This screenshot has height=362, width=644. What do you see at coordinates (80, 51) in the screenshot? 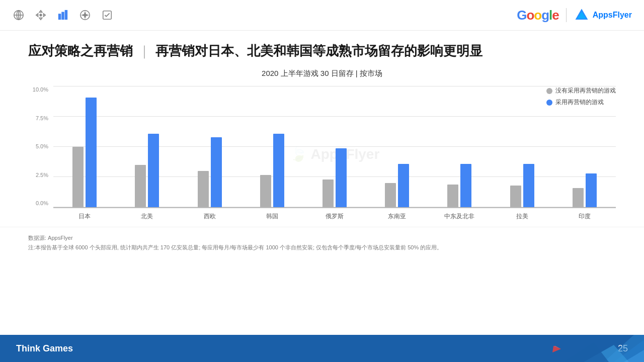
I see `title-prefix: 应对策略之再营销` at bounding box center [80, 51].